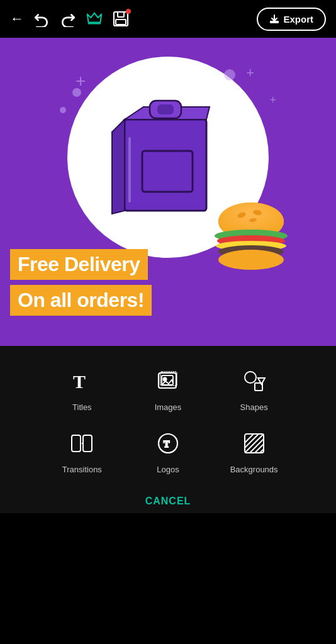 This screenshot has height=644, width=336. I want to click on logos-icon: T, so click(168, 443).